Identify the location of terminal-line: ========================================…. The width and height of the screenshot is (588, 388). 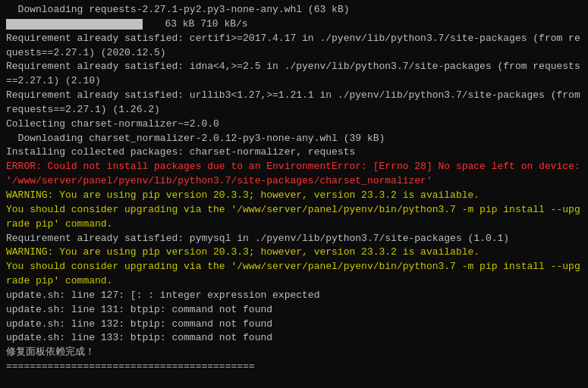
(294, 367).